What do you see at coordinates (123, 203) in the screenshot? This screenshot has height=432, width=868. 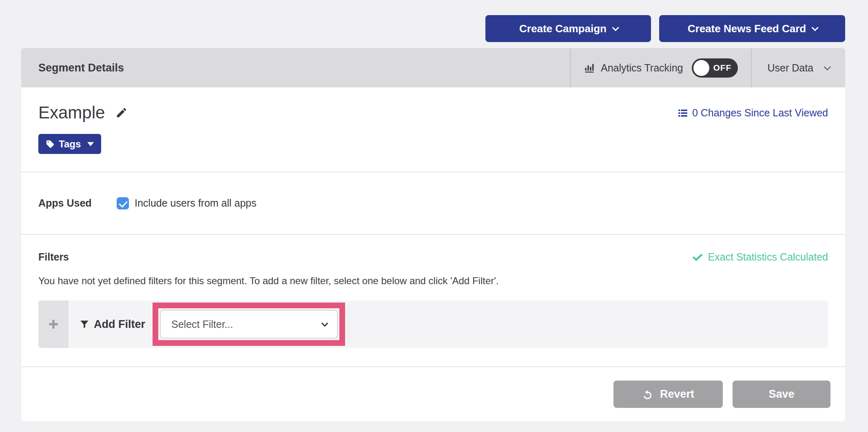 I see `include-all-apps-checkbox` at bounding box center [123, 203].